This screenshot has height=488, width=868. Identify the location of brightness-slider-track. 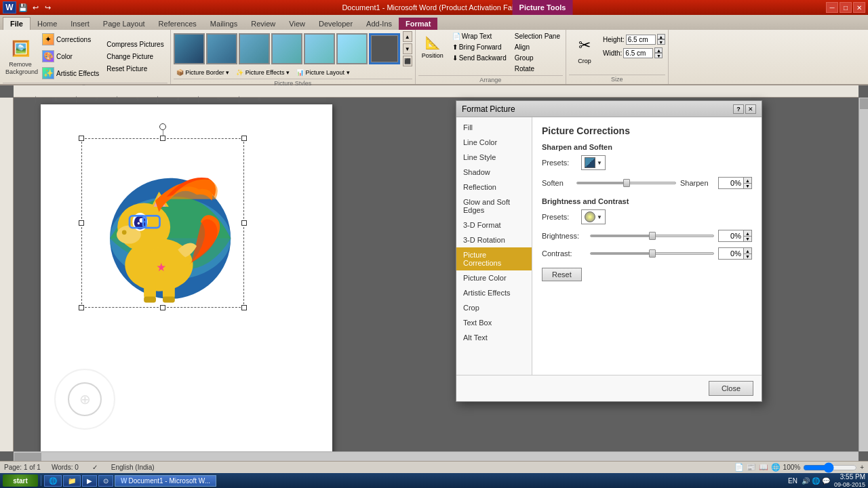
(652, 236).